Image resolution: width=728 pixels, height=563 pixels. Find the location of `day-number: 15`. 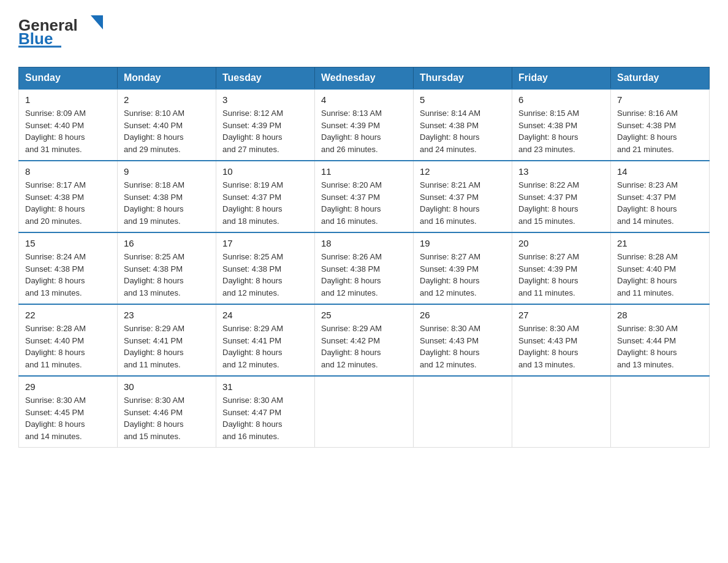

day-number: 15 is located at coordinates (68, 243).